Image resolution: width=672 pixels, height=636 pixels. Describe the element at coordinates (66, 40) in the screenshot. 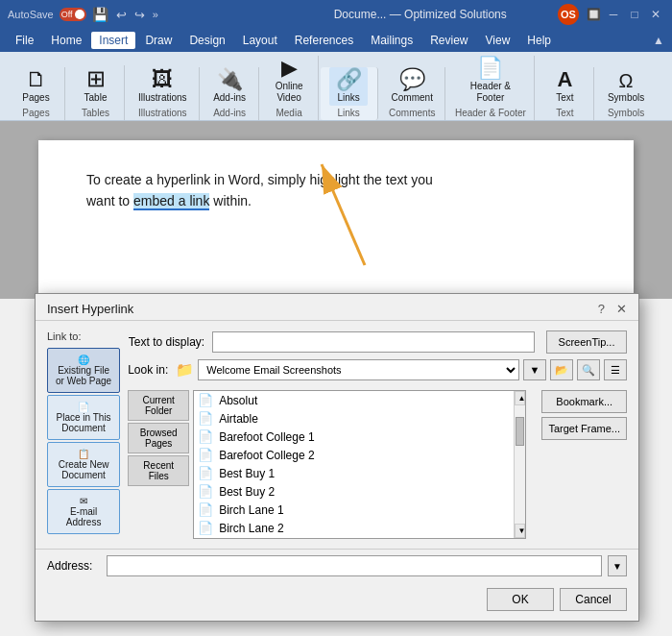

I see `menu-home: Home` at that location.